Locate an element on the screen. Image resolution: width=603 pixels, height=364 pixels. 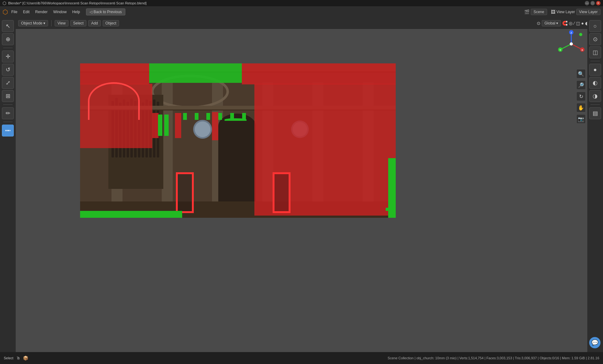
green-right-vertical is located at coordinates (392, 188).